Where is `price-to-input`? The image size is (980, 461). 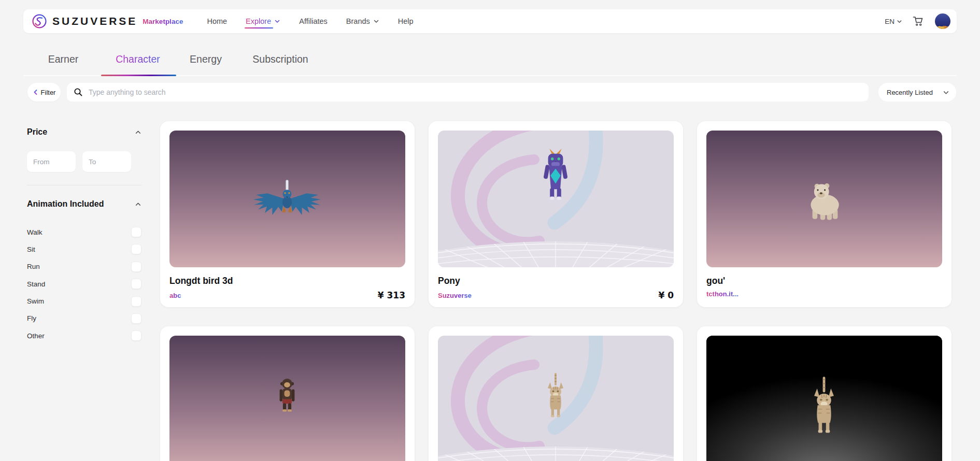 price-to-input is located at coordinates (107, 162).